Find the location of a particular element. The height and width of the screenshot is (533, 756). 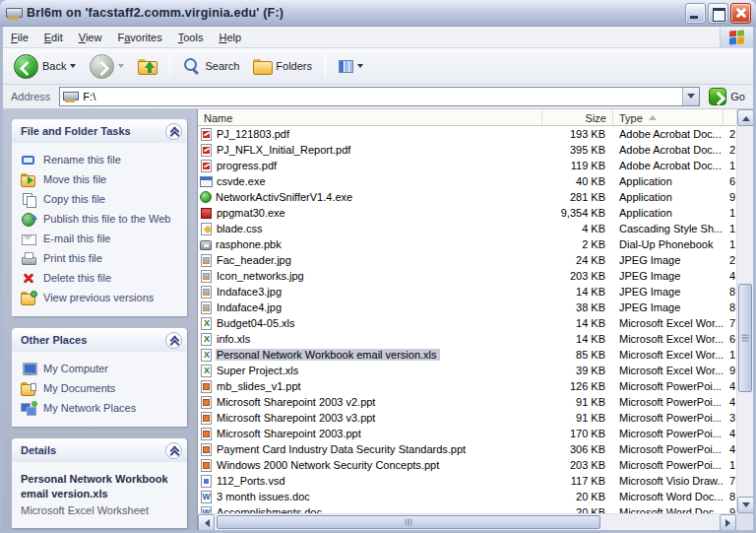

task-item-delete: Delete this file is located at coordinates (102, 278).